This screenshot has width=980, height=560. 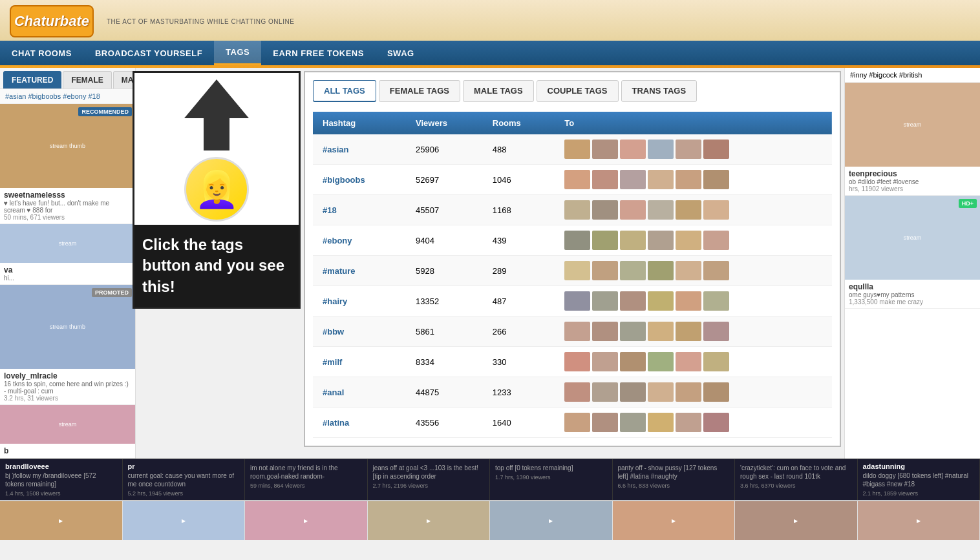 What do you see at coordinates (184, 479) in the screenshot?
I see `bottom-stream-item: pr current goal: cause you want more of …` at bounding box center [184, 479].